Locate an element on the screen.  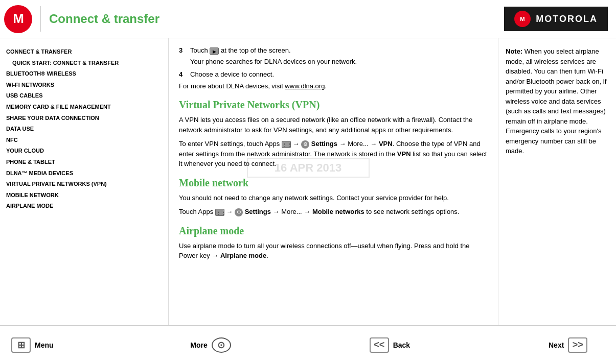
sidebar-item-nfc: NFC is located at coordinates (86, 140).